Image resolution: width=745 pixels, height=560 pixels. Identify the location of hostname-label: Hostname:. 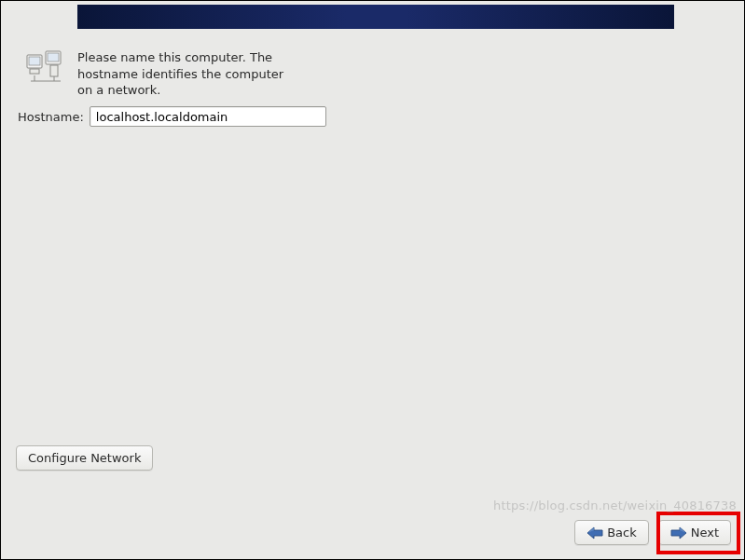
(50, 117).